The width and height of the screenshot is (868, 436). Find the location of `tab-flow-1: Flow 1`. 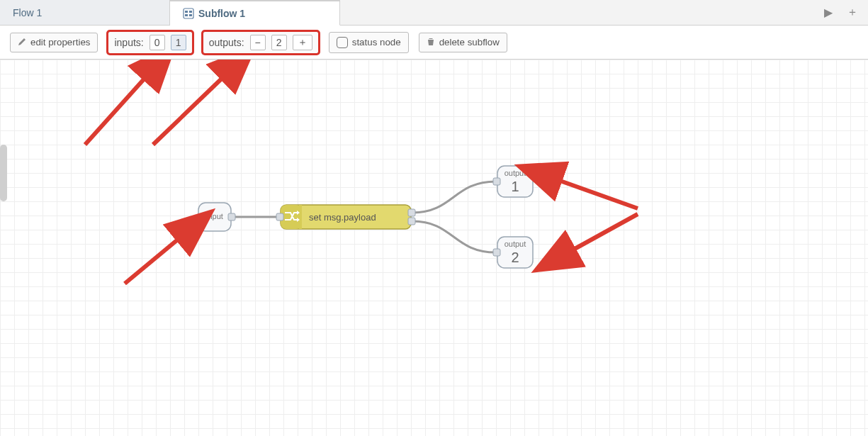

tab-flow-1: Flow 1 is located at coordinates (85, 13).